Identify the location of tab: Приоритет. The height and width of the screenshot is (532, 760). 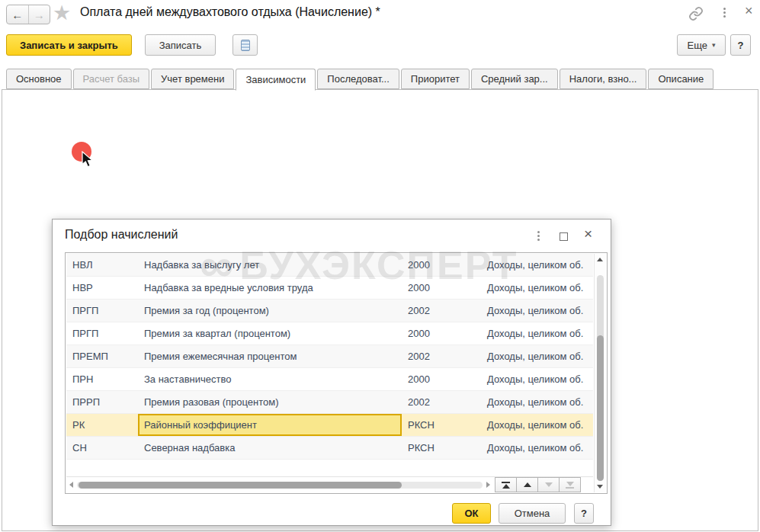
(435, 79).